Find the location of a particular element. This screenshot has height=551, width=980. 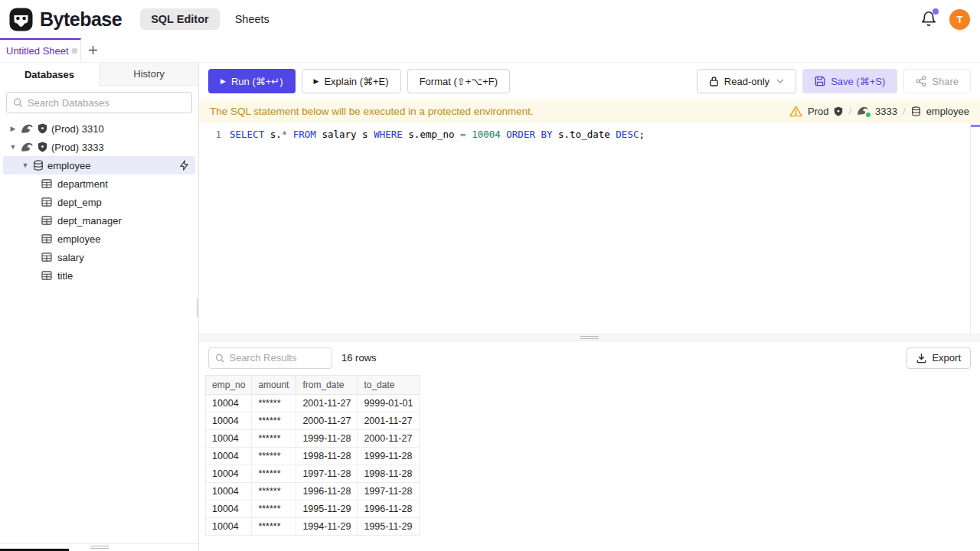

column-header: emp_no is located at coordinates (229, 384).